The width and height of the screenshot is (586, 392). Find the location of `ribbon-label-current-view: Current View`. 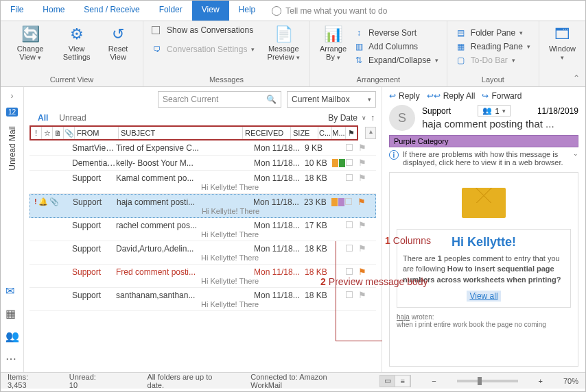

ribbon-label-current-view: Current View is located at coordinates (71, 79).